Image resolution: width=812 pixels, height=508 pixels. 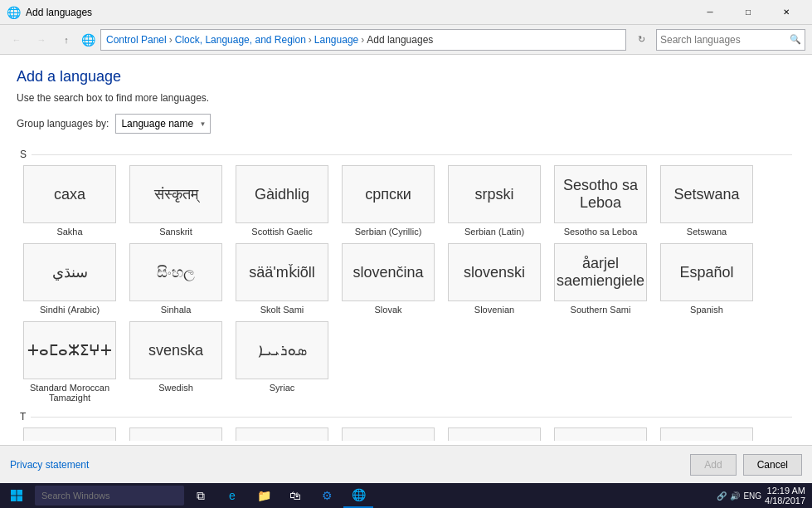 What do you see at coordinates (176, 362) in the screenshot?
I see `list-item: svenska Swedish` at bounding box center [176, 362].